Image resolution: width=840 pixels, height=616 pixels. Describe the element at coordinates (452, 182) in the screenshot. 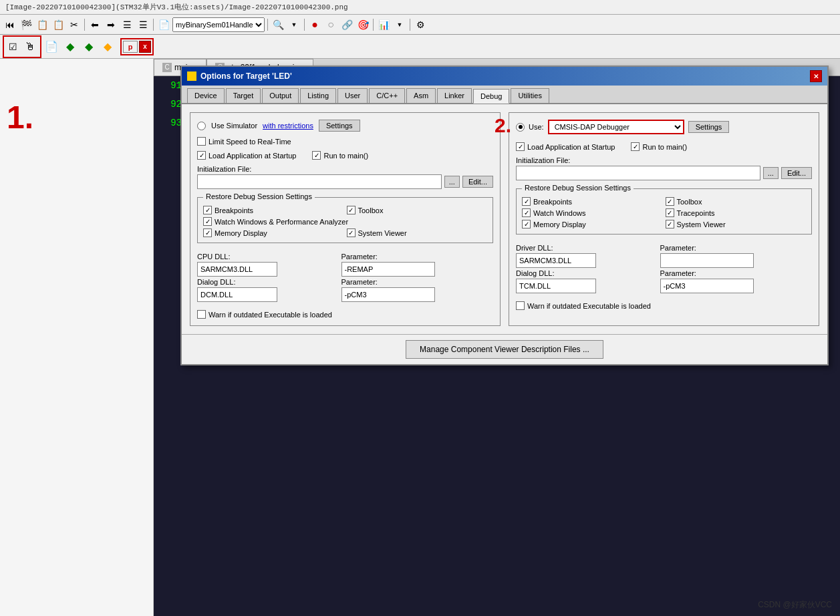

I see `dots-btn-left: ...` at that location.